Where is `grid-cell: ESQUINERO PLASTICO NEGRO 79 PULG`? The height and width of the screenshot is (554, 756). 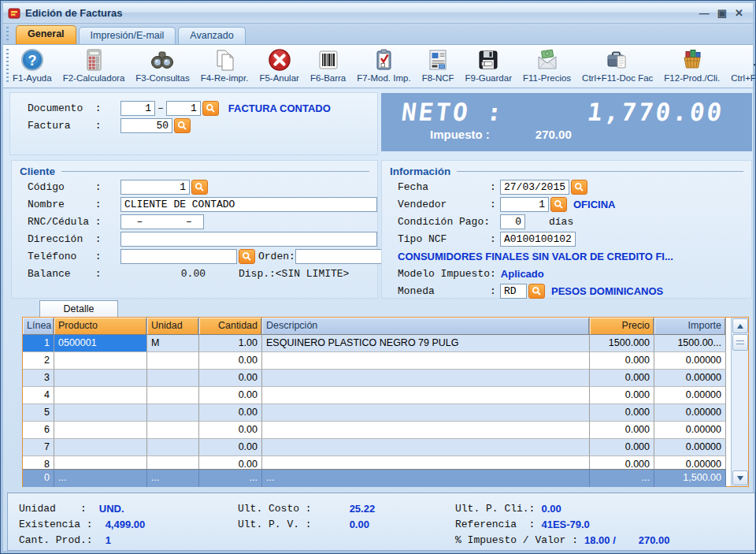 grid-cell: ESQUINERO PLASTICO NEGRO 79 PULG is located at coordinates (426, 344).